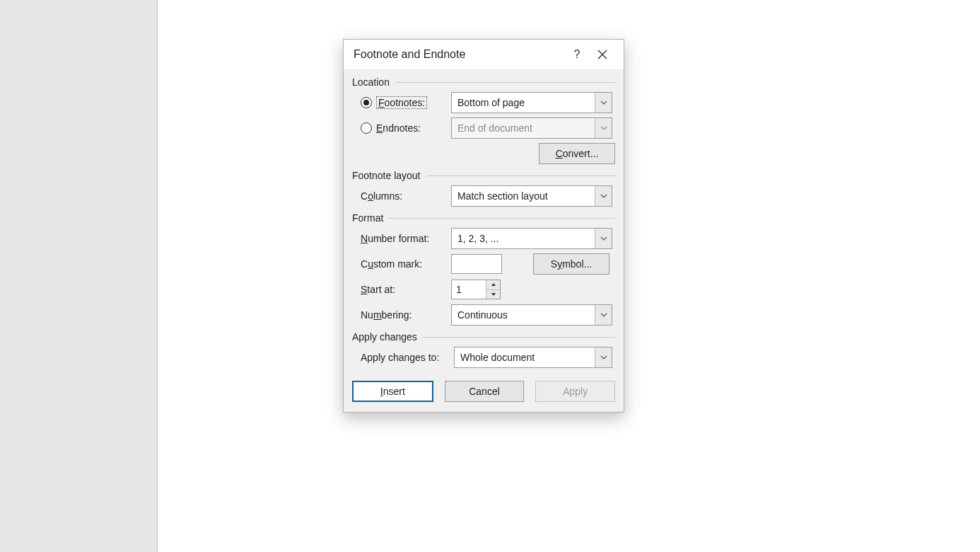 The width and height of the screenshot is (980, 552). I want to click on insert-button: Insert, so click(393, 391).